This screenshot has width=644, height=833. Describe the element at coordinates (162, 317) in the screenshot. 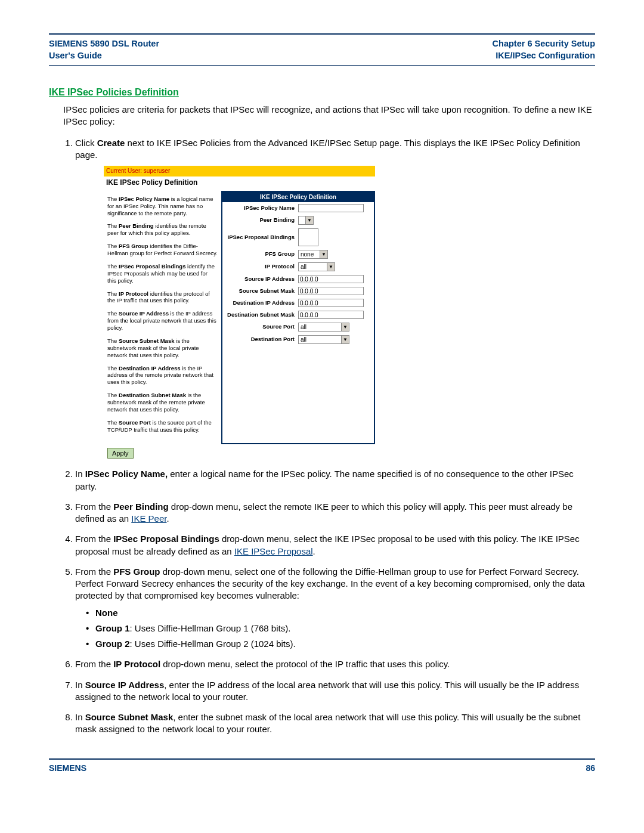

I see `help-text-column: The IPSec Policy Name is a logical name …` at that location.